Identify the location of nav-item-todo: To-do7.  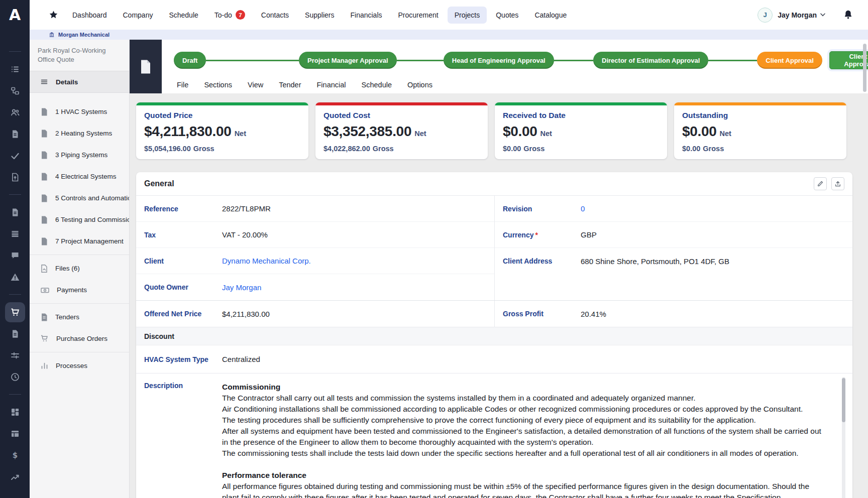
(230, 15).